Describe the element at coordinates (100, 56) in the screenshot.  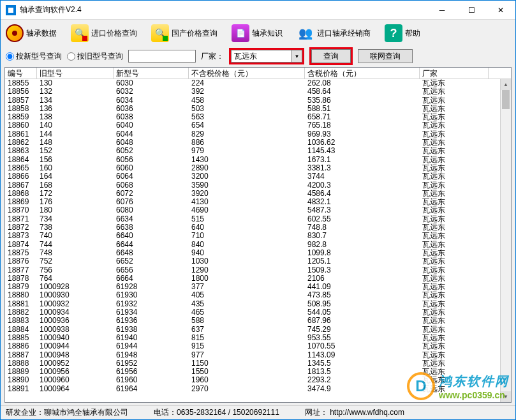
I see `radio-old-label: 按旧型号查询` at that location.